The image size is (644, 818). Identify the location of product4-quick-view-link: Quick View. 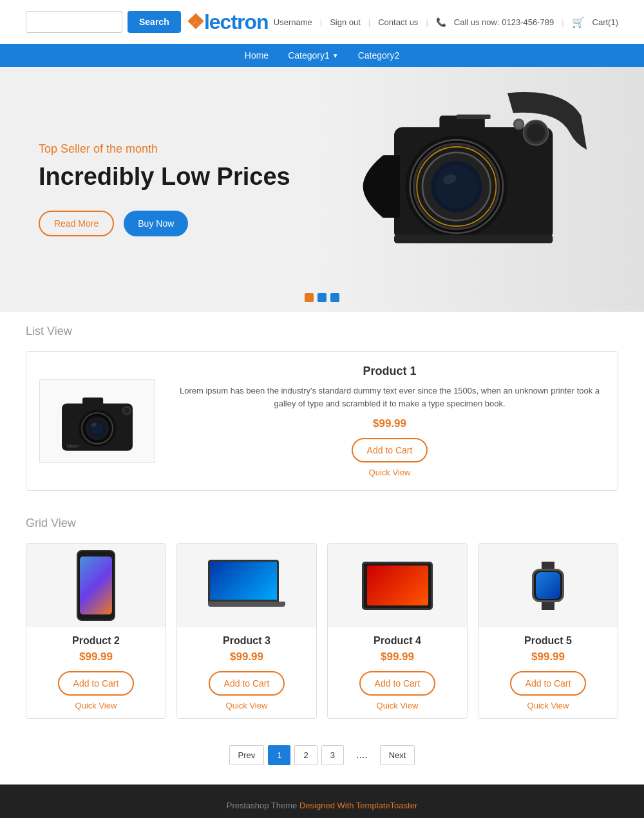
(397, 706).